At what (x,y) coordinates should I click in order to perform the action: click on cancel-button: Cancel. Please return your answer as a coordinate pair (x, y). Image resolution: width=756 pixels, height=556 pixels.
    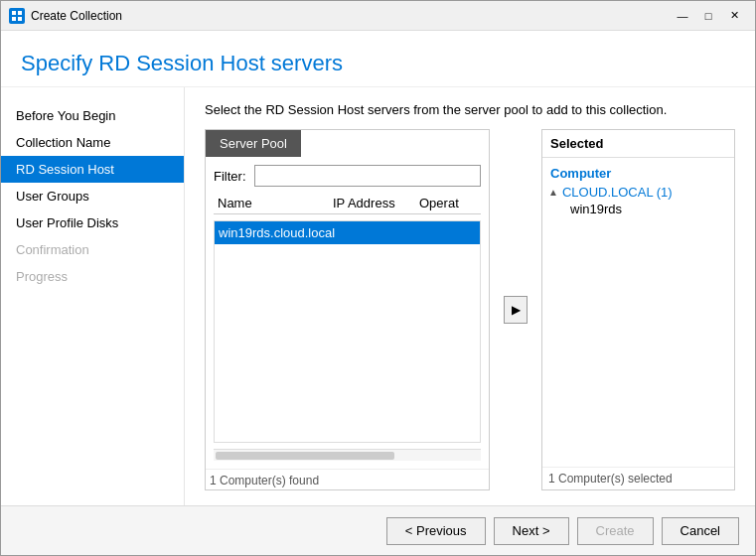
    Looking at the image, I should click on (700, 531).